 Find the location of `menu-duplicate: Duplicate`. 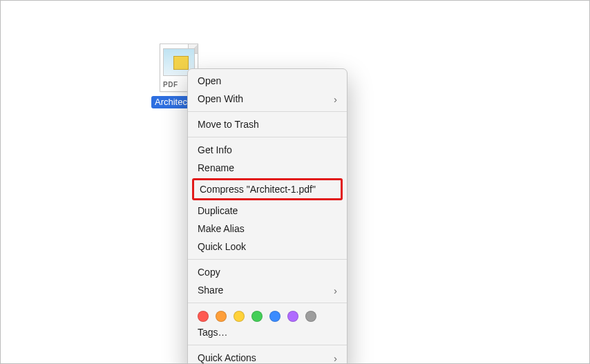

menu-duplicate: Duplicate is located at coordinates (267, 211).